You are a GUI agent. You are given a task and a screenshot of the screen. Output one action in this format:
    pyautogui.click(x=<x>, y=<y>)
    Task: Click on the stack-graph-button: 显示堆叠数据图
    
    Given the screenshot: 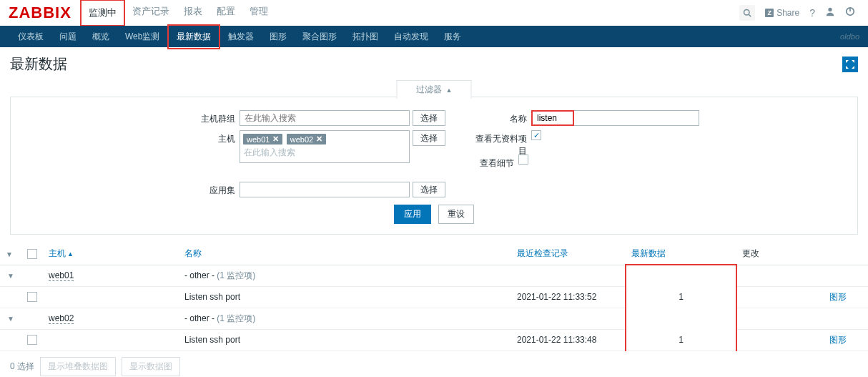 What is the action you would take?
    pyautogui.click(x=78, y=366)
    